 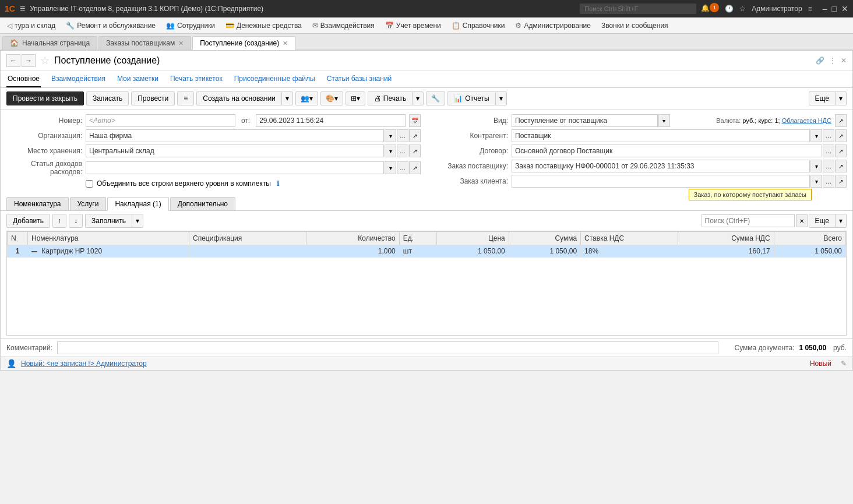 What do you see at coordinates (816, 166) in the screenshot?
I see `supplier-order-dropdown-button: ▾` at bounding box center [816, 166].